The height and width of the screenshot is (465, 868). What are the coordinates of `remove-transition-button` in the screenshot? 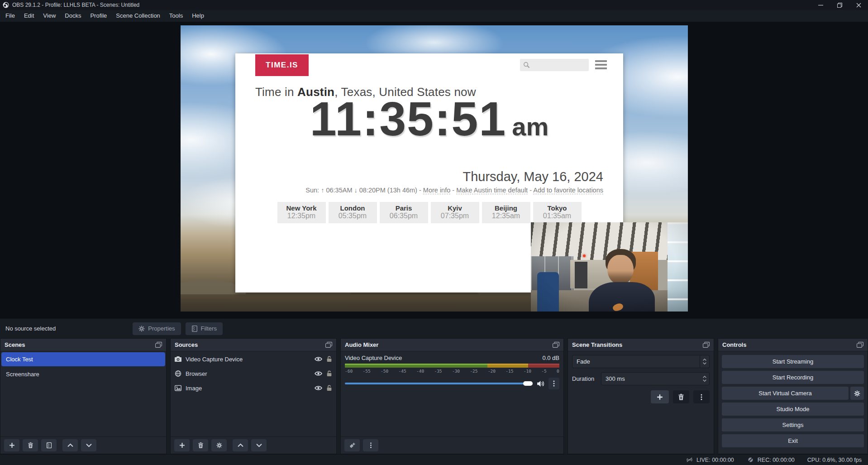 It's located at (681, 397).